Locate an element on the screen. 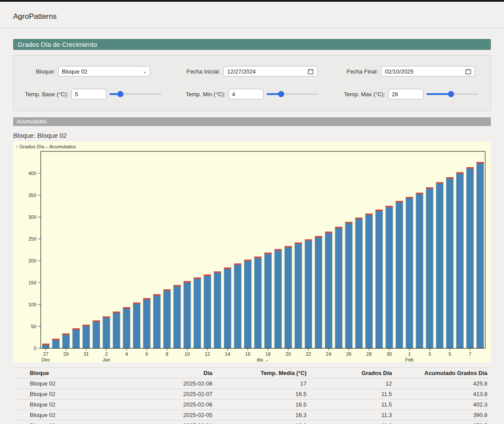 Image resolution: width=504 pixels, height=424 pixels. section-title: Grados Día de Crecimiento is located at coordinates (57, 45).